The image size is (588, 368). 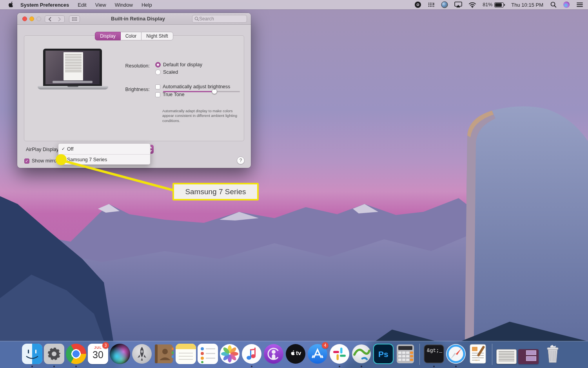 What do you see at coordinates (434, 355) in the screenshot?
I see `dock-terminal: &gt;_` at bounding box center [434, 355].